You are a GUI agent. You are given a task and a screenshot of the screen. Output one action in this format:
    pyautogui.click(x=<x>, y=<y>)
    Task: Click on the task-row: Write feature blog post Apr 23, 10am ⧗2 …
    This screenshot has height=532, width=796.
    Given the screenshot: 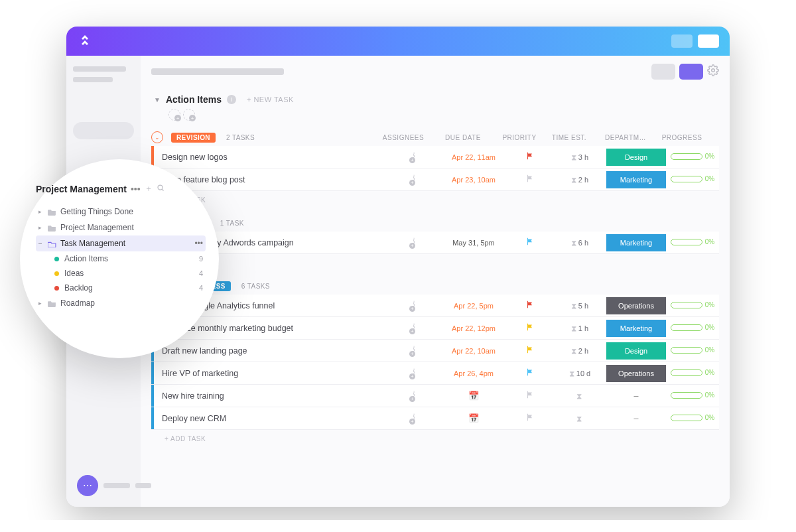 What is the action you would take?
    pyautogui.click(x=435, y=180)
    